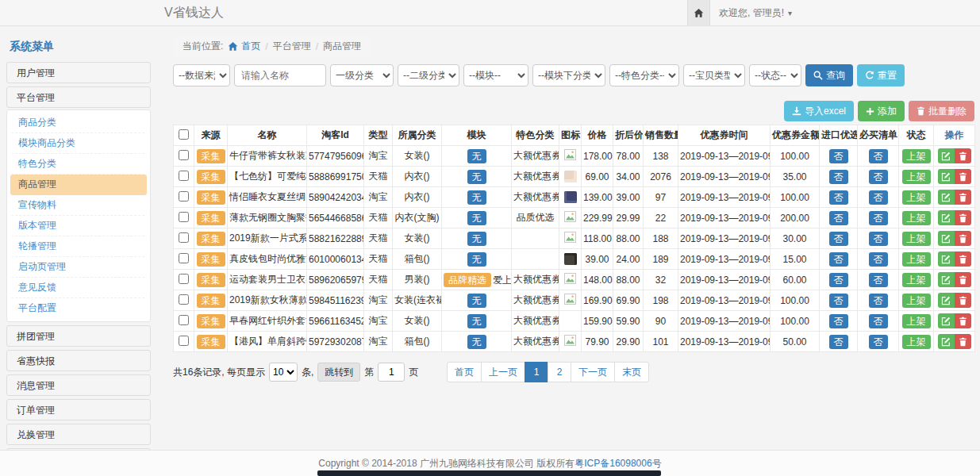 The width and height of the screenshot is (980, 476). I want to click on pager-next: 下一页, so click(593, 372).